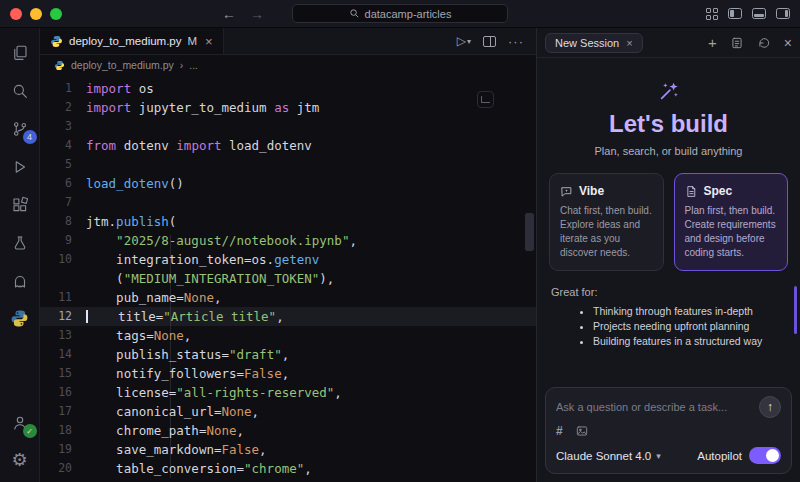 The image size is (800, 482). I want to click on line-number: 5, so click(63, 164).